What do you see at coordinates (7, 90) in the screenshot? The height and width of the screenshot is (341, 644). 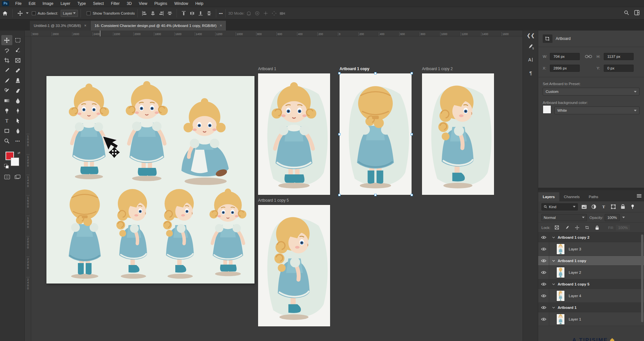 I see `history-brush-tool` at bounding box center [7, 90].